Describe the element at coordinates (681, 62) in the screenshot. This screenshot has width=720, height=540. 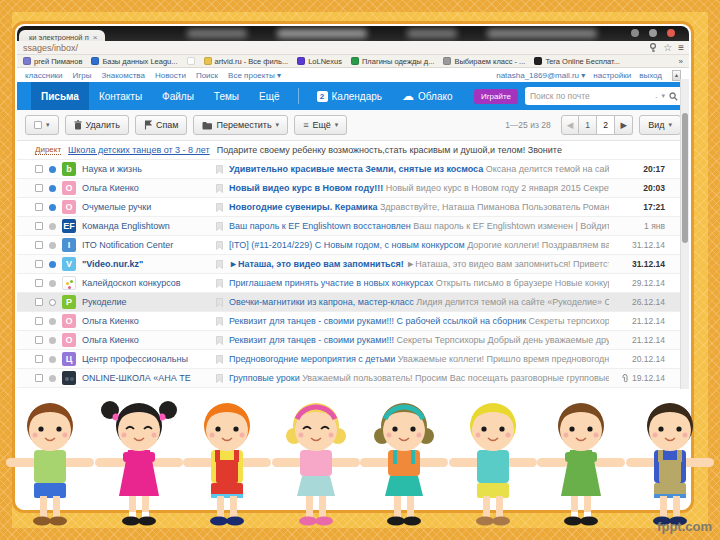
I see `bookmarks-overflow-icon: »` at that location.